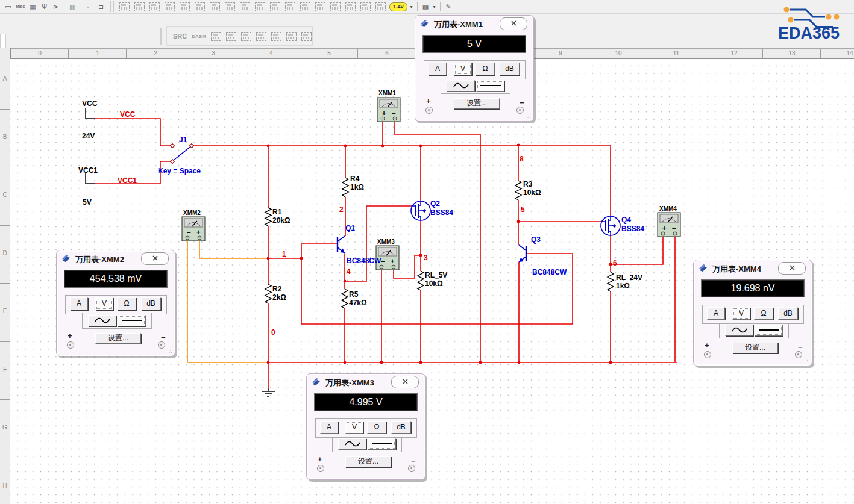 The image size is (854, 504). I want to click on ruler-mark-12: 12, so click(734, 54).